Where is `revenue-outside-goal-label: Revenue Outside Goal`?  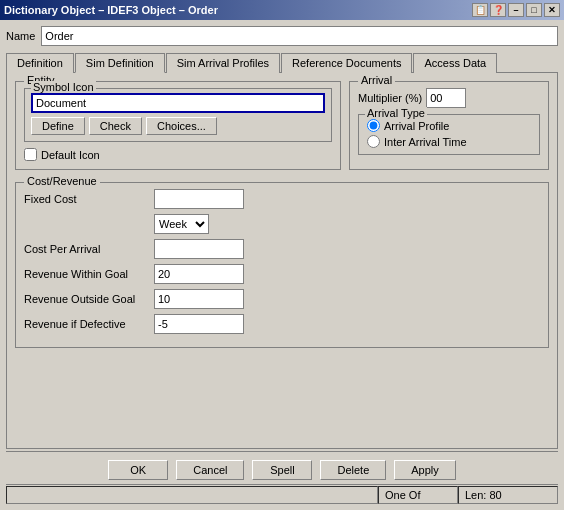
revenue-outside-goal-label: Revenue Outside Goal is located at coordinates (89, 299).